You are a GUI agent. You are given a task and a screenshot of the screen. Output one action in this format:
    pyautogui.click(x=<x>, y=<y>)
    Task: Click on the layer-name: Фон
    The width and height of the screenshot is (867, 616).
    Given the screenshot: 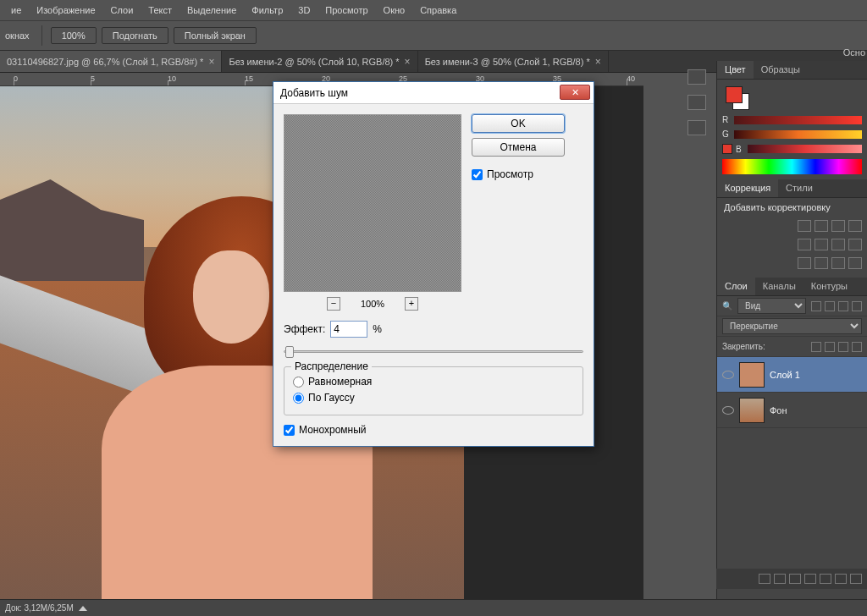 What is the action you would take?
    pyautogui.click(x=779, y=410)
    